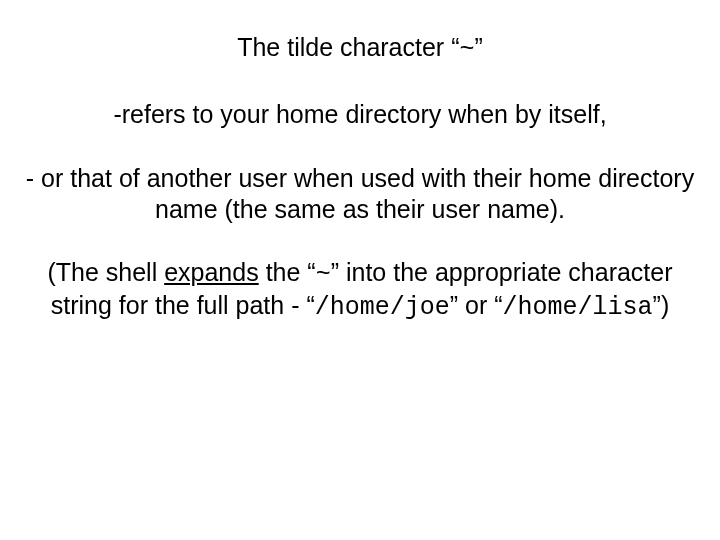 This screenshot has height=540, width=720. What do you see at coordinates (212, 272) in the screenshot?
I see `p3-expands: expands` at bounding box center [212, 272].